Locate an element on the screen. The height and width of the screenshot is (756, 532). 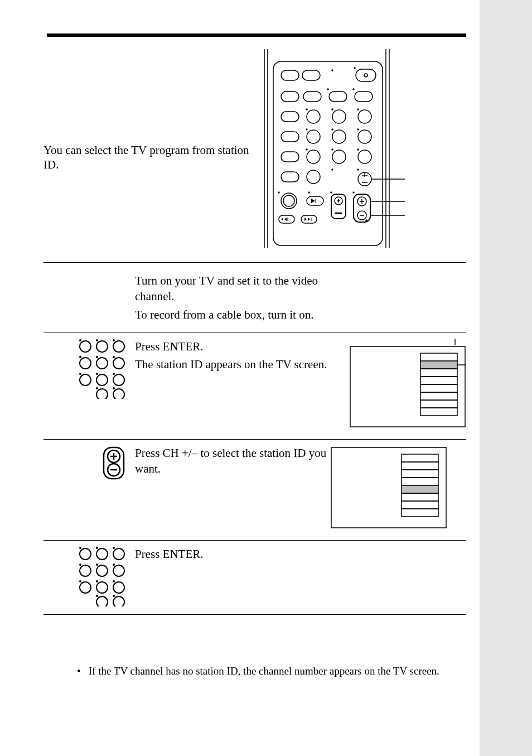
numpad-icon is located at coordinates (89, 575).